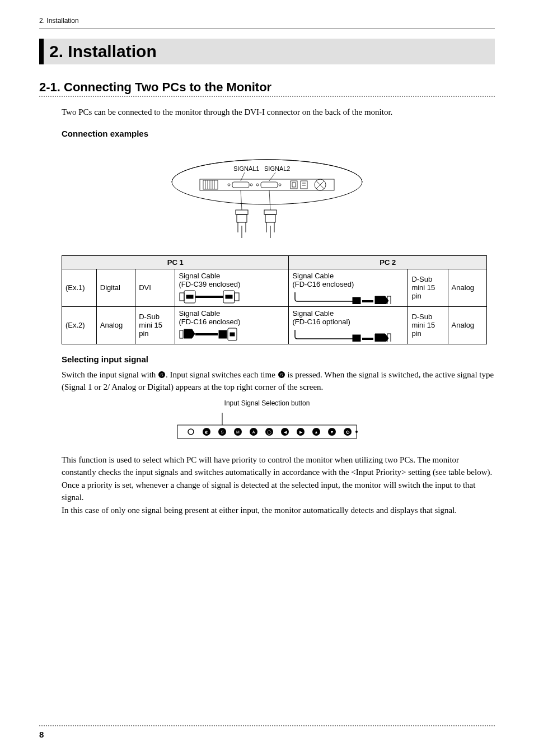  What do you see at coordinates (278, 112) in the screenshot?
I see `intro-paragraph: Two PCs can be connected to the monitor …` at bounding box center [278, 112].